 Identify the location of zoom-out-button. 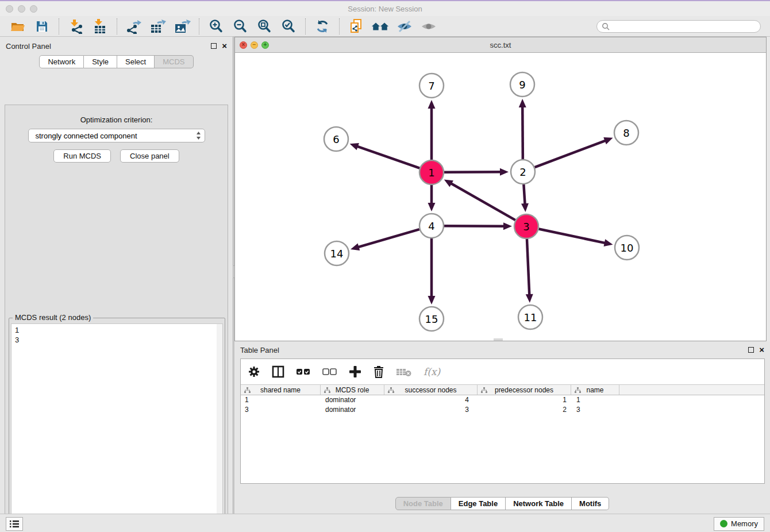
(240, 26).